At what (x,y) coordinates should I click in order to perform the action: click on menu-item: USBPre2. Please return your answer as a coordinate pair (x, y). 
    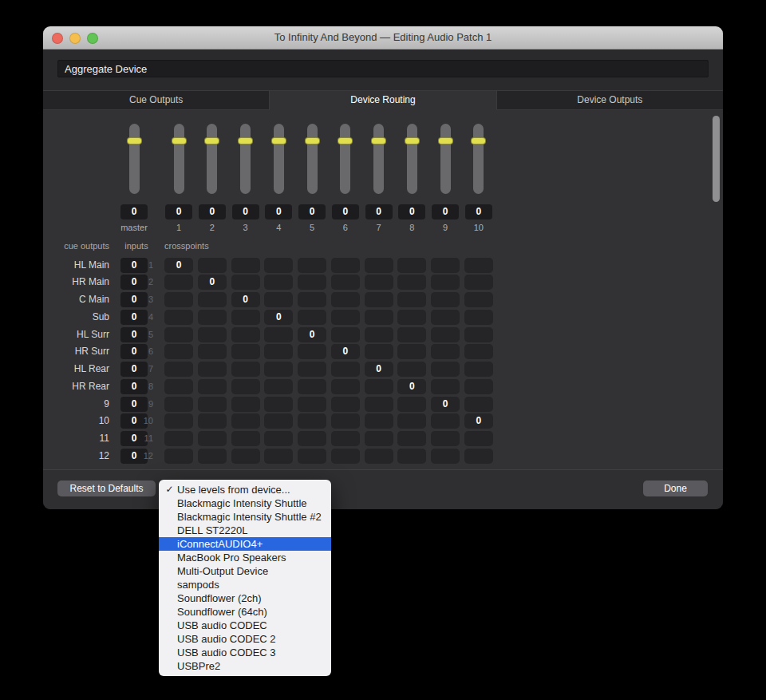
    Looking at the image, I should click on (245, 666).